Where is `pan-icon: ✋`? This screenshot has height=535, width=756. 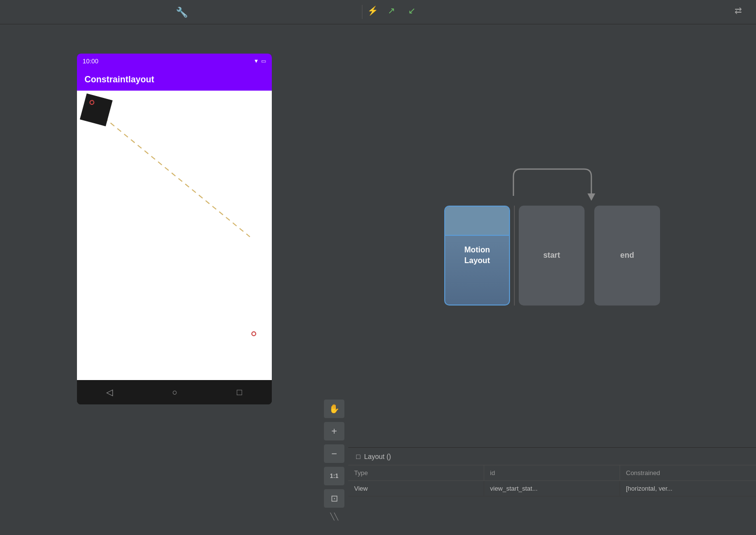 pan-icon: ✋ is located at coordinates (334, 409).